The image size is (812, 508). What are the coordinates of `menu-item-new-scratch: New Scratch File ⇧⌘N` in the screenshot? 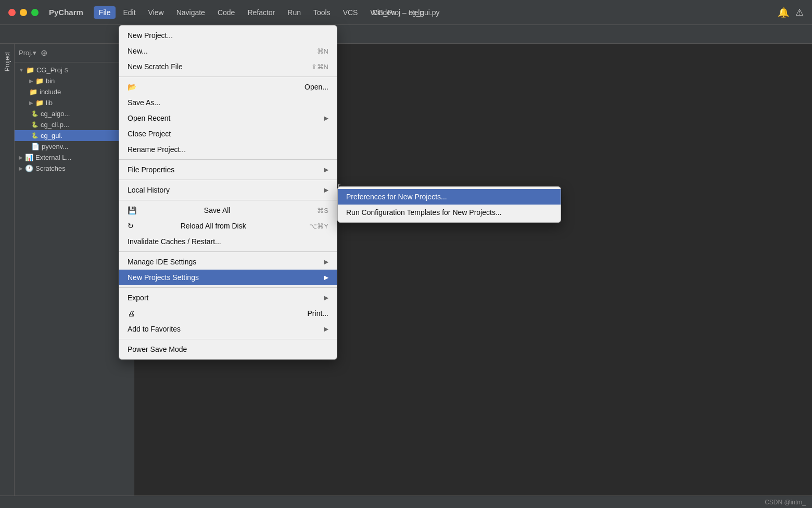 It's located at (228, 67).